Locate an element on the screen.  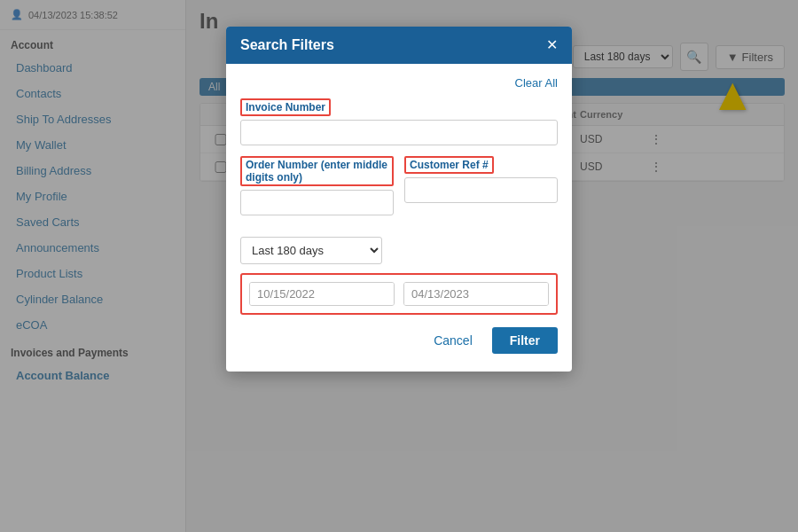
customer-ref-label: Customer Ref # is located at coordinates (449, 165).